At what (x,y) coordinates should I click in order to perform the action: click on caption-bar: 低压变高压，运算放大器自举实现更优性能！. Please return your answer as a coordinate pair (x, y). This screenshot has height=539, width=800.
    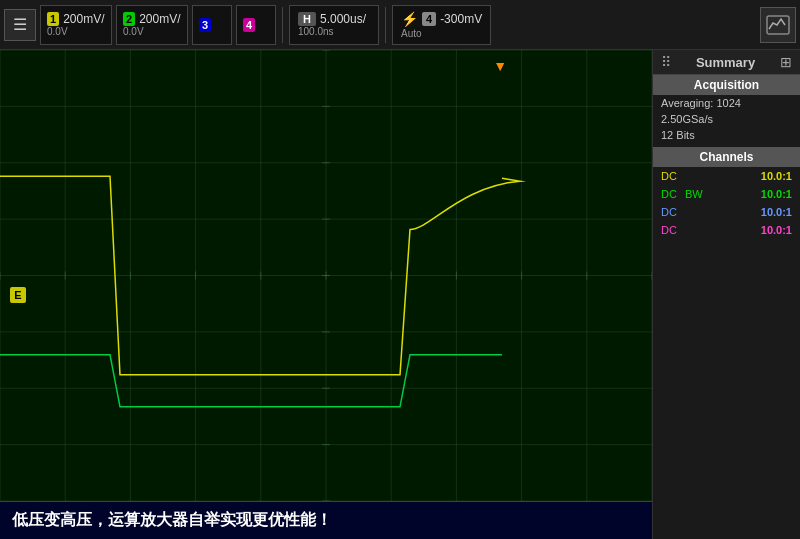
    Looking at the image, I should click on (326, 520).